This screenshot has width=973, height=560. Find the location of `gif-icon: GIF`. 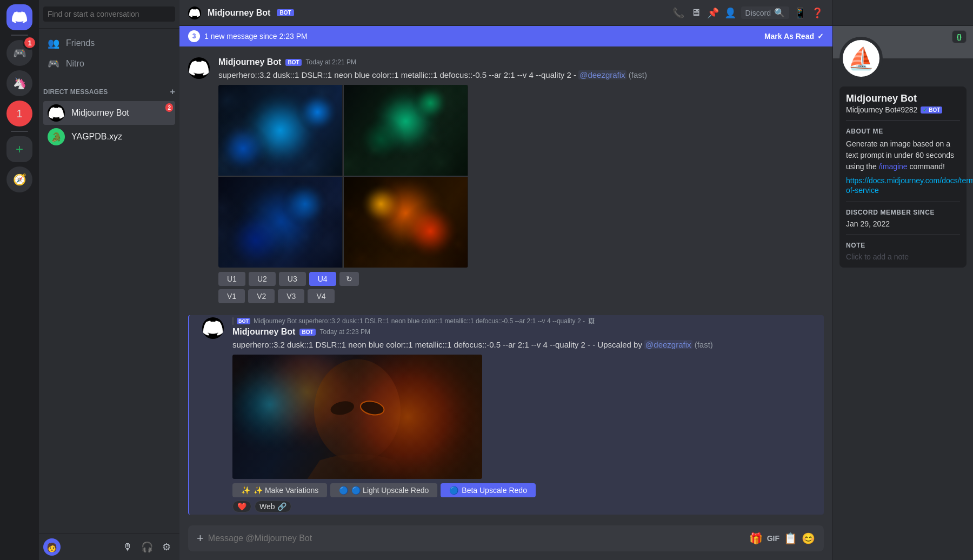

gif-icon: GIF is located at coordinates (773, 538).